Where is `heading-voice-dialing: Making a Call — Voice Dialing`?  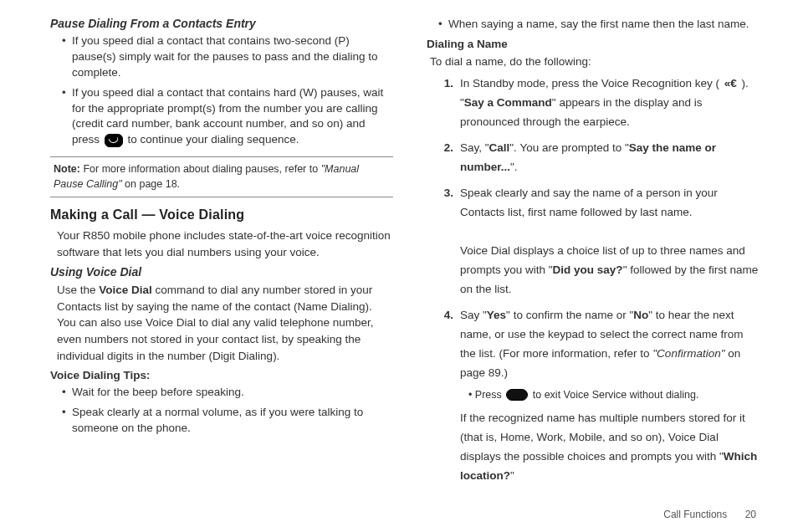 heading-voice-dialing: Making a Call — Voice Dialing is located at coordinates (222, 215).